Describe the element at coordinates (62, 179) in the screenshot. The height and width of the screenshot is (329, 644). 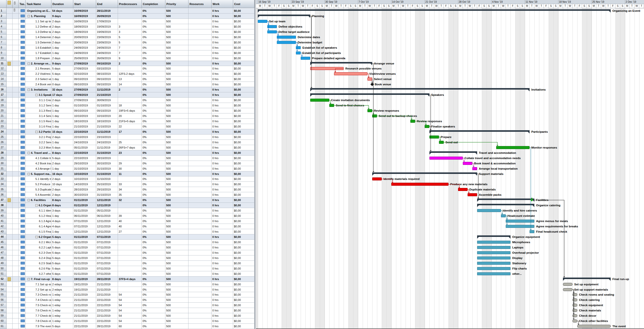
I see `cell-duration: 2 days` at that location.